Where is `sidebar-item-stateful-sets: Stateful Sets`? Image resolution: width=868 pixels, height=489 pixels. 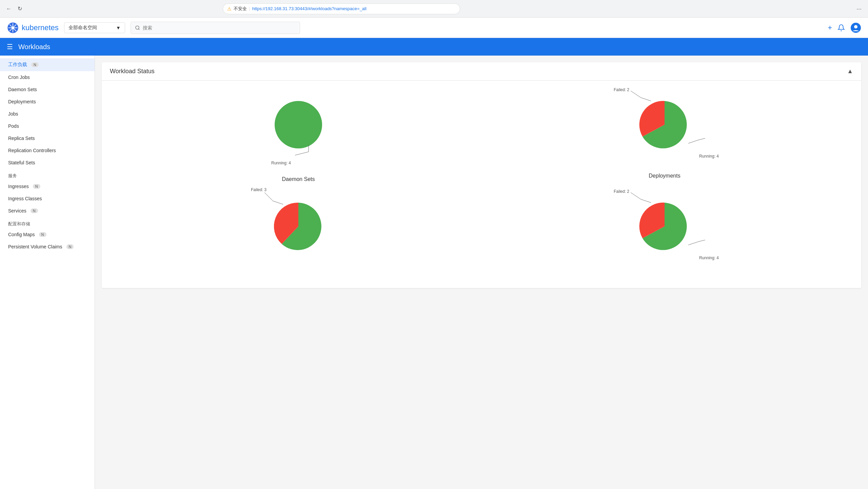
sidebar-item-stateful-sets: Stateful Sets is located at coordinates (47, 163).